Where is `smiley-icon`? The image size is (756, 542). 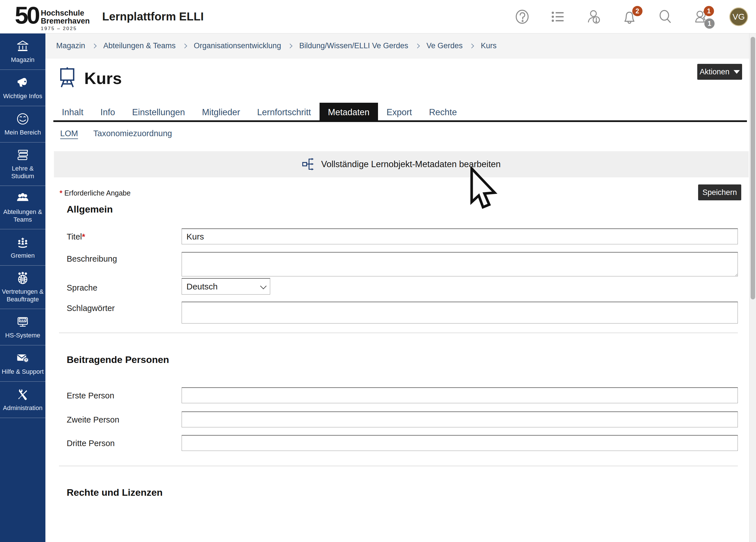 smiley-icon is located at coordinates (23, 119).